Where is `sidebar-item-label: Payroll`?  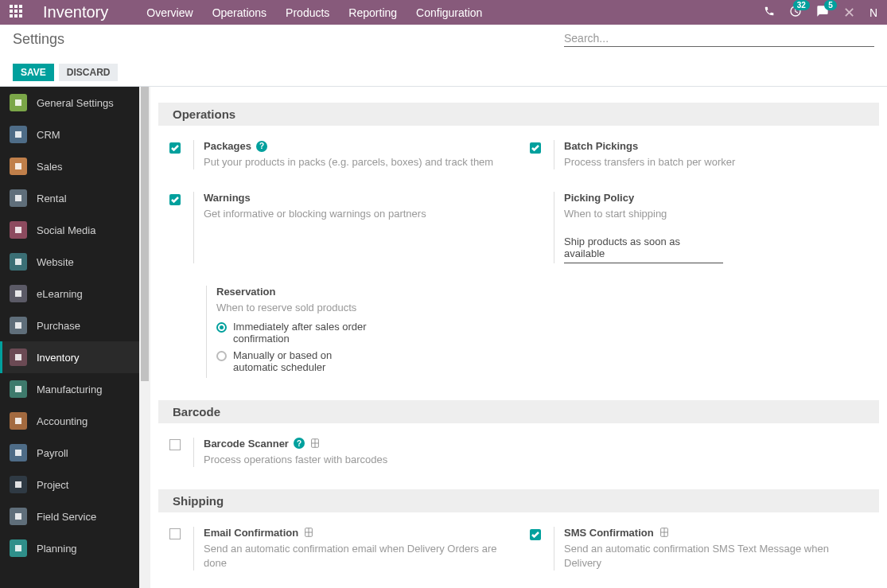 sidebar-item-label: Payroll is located at coordinates (53, 454).